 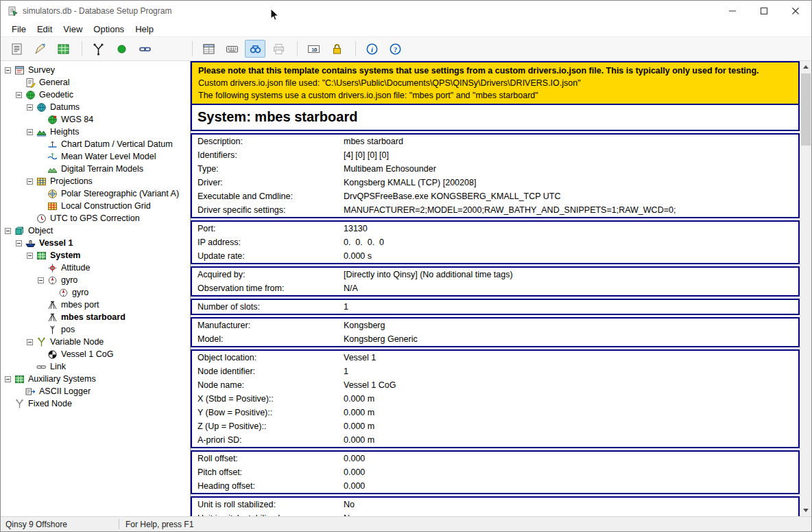 I want to click on grid-editor-button, so click(x=63, y=49).